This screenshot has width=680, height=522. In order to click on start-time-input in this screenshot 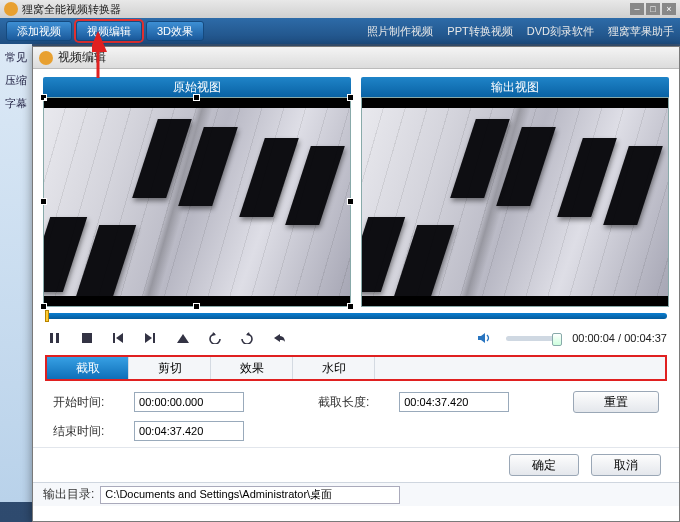, I will do `click(189, 402)`.